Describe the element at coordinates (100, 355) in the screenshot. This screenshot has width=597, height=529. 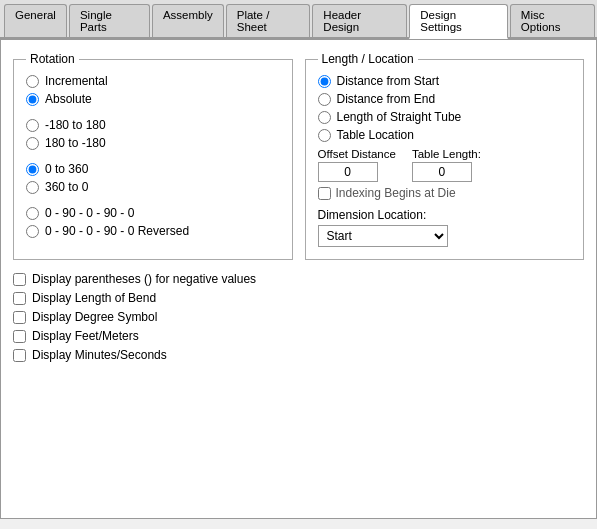
I see `cb-minutes-seconds-label: Display Minutes/Seconds` at that location.